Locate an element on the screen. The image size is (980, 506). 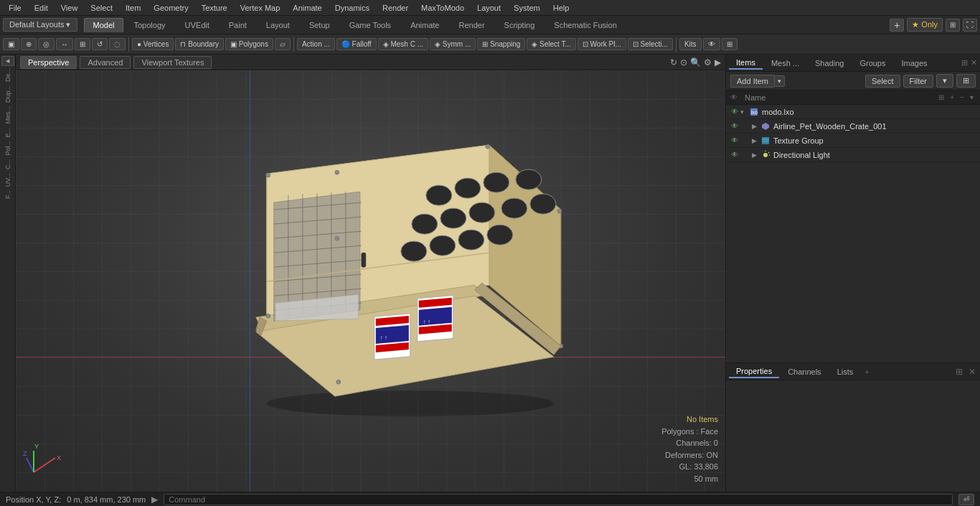
mesh-c-button: ◈ Mesh C ... is located at coordinates (403, 44).